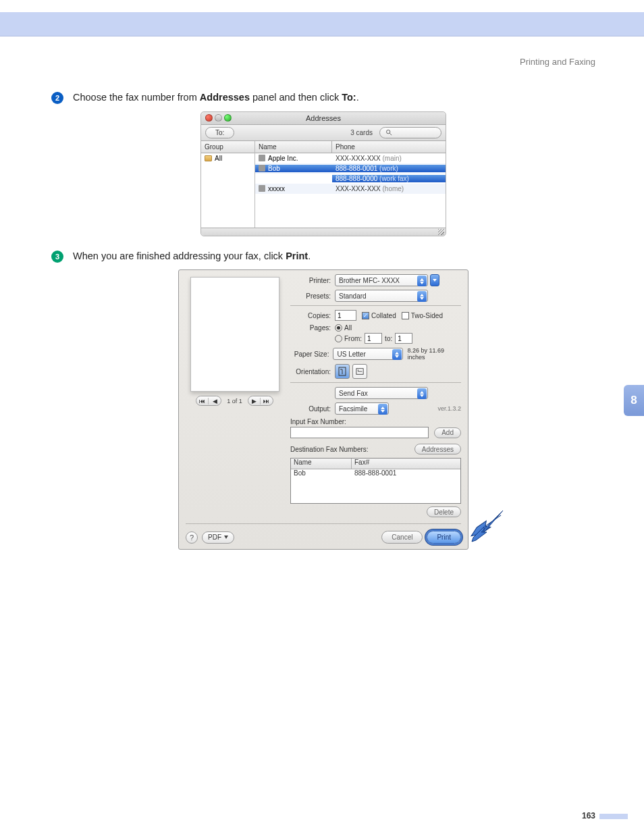 The width and height of the screenshot is (644, 834). What do you see at coordinates (235, 401) in the screenshot?
I see `preview-pager: ⏮◀ 1 of 1 ▶⏭` at bounding box center [235, 401].